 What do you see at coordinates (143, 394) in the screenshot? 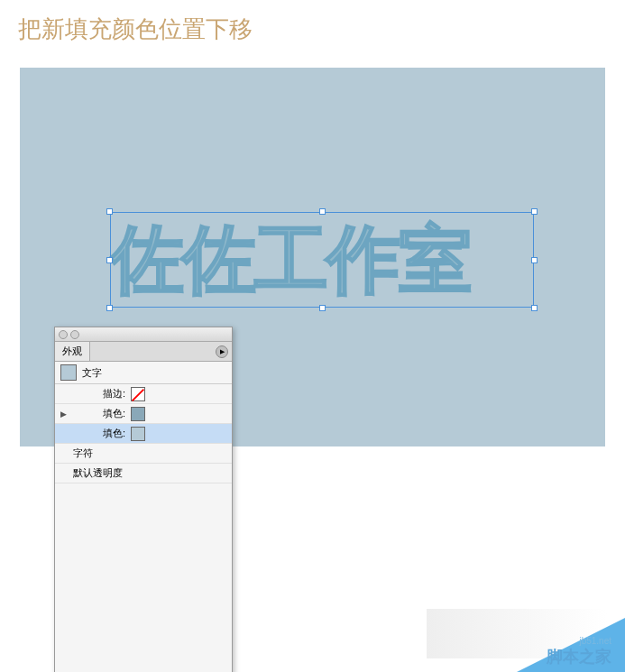
I see `stroke-row: 描边:` at bounding box center [143, 394].